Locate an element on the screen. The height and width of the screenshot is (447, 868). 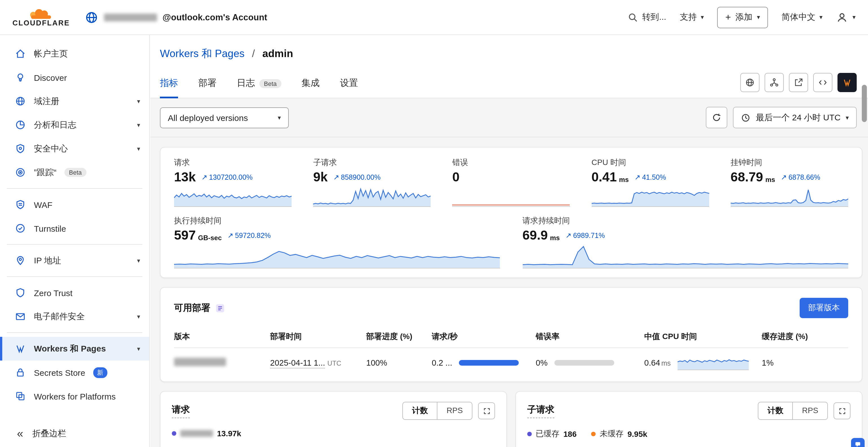
refresh-icon is located at coordinates (717, 118).